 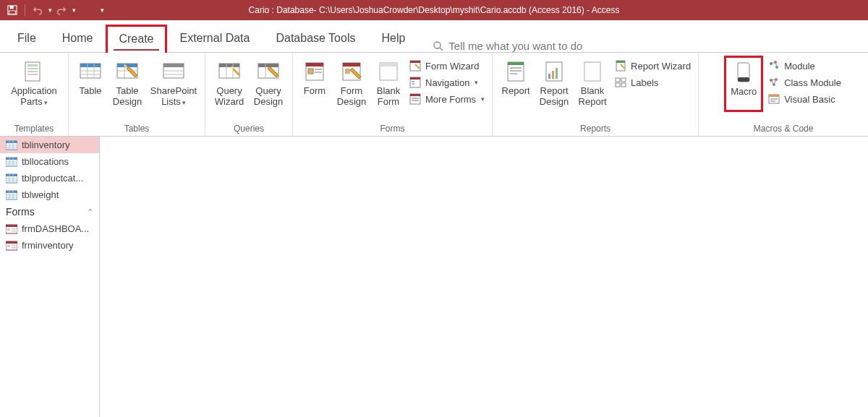 I want to click on table-design-button: Table Design, so click(x=127, y=82).